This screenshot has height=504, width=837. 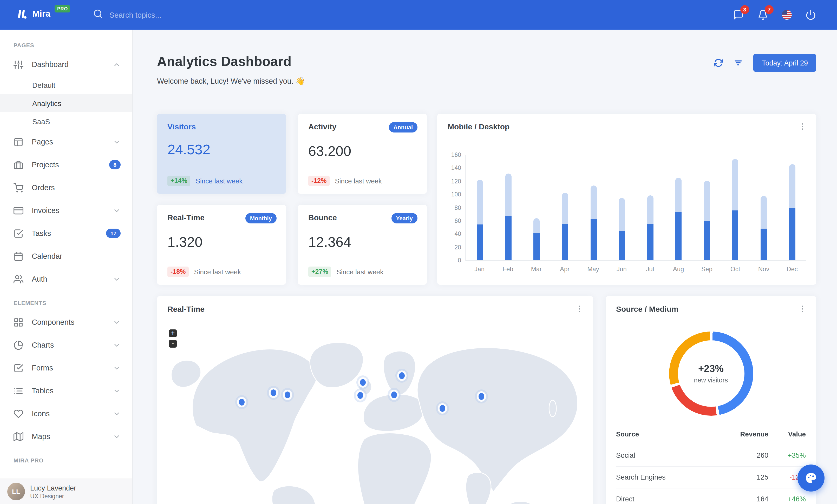 I want to click on sidebar-item-invoices: Invoices, so click(x=66, y=210).